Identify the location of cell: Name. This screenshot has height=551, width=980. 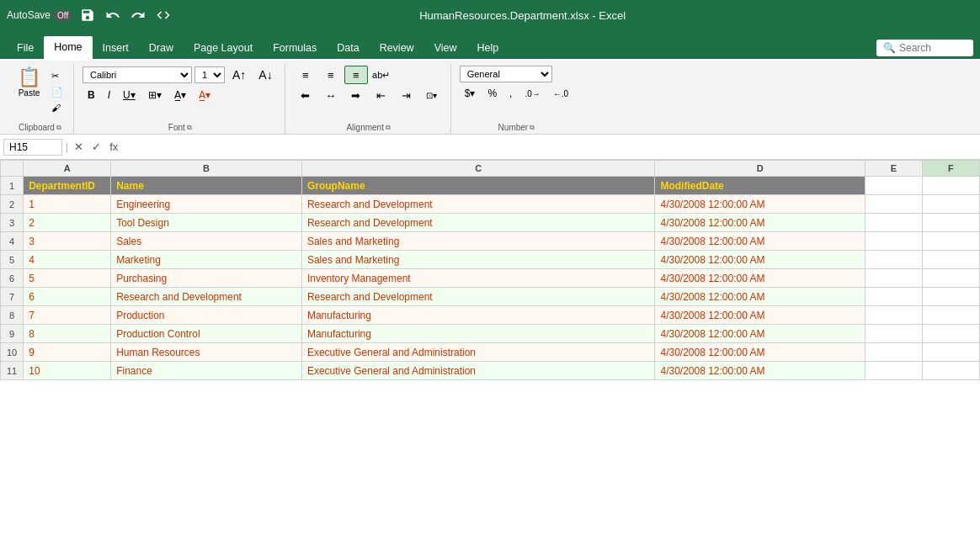
(207, 186).